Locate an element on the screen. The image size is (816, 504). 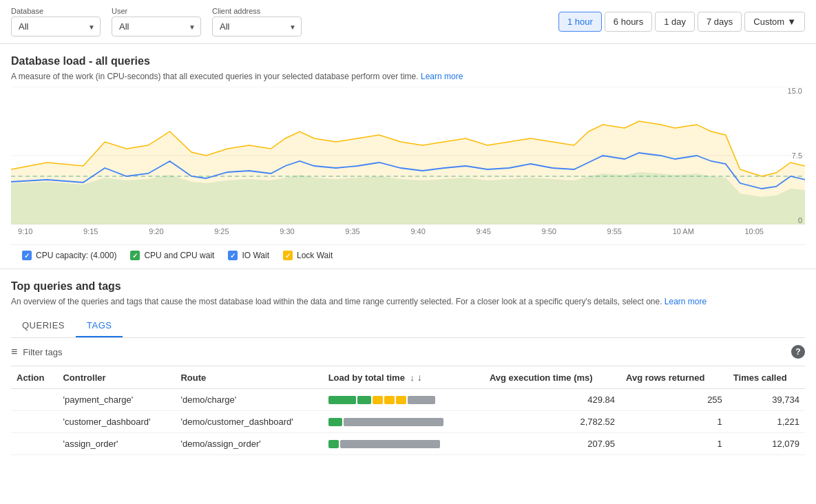
filter-label: Filter tags is located at coordinates (43, 353).